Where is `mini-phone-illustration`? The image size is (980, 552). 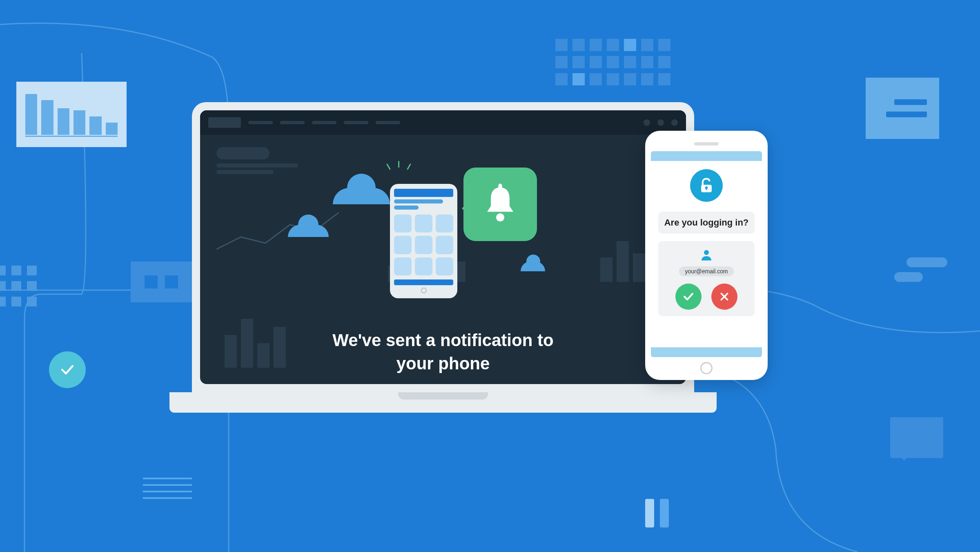
mini-phone-illustration is located at coordinates (424, 241).